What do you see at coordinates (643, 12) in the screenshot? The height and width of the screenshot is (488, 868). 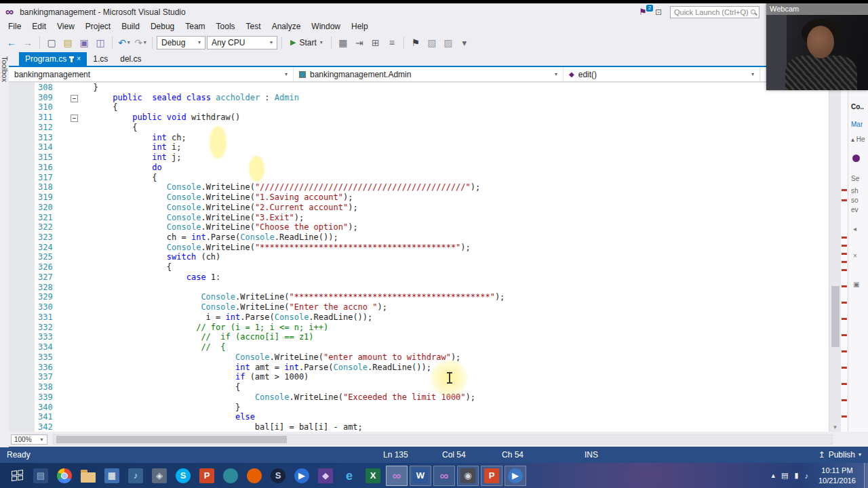 I see `notifications-flag-icon: ⚑2` at bounding box center [643, 12].